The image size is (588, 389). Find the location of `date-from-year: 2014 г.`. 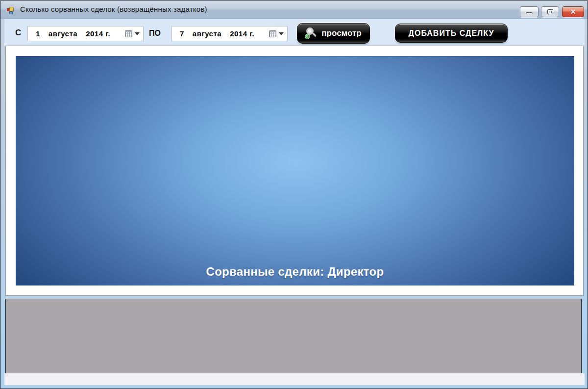

date-from-year: 2014 г. is located at coordinates (98, 33).